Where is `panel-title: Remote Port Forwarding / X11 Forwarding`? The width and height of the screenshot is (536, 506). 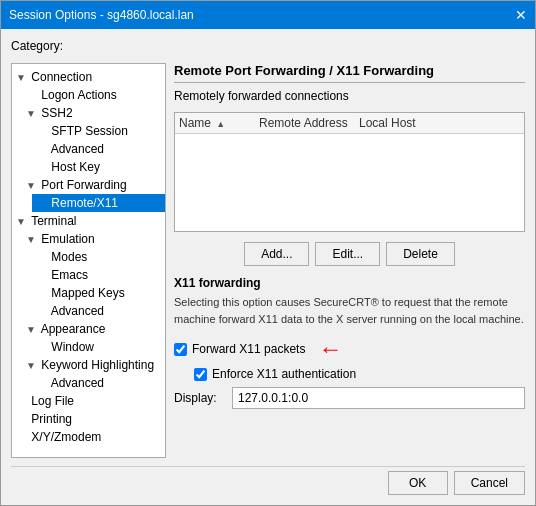
panel-title: Remote Port Forwarding / X11 Forwarding is located at coordinates (350, 73).